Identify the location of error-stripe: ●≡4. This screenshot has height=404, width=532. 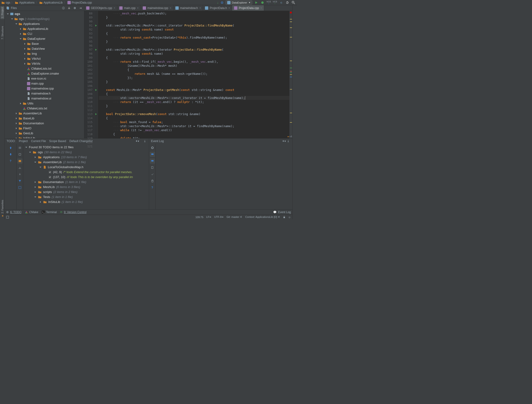
(291, 75).